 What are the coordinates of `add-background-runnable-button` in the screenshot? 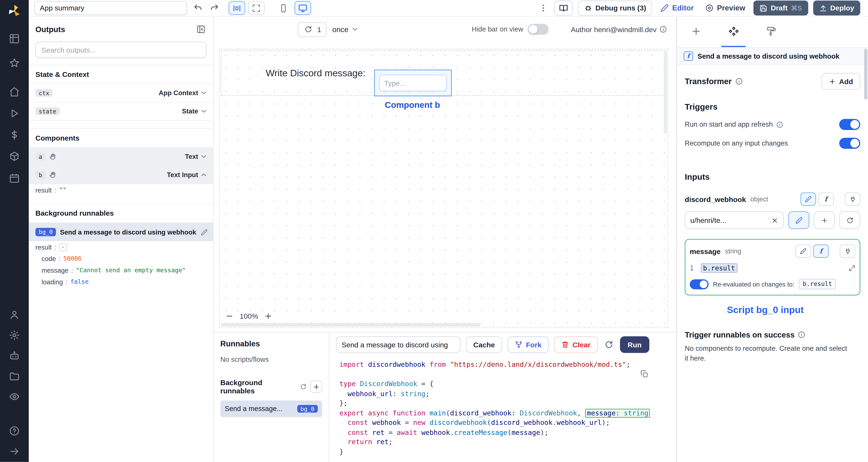 It's located at (316, 387).